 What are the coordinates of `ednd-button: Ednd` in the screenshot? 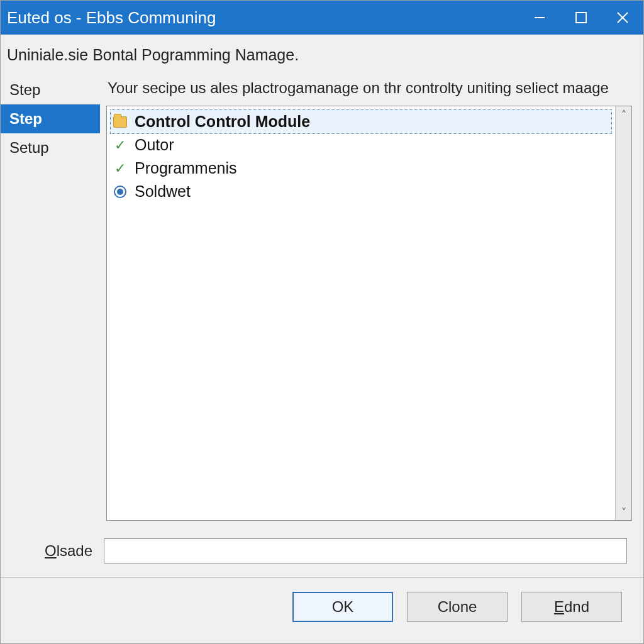 It's located at (572, 607).